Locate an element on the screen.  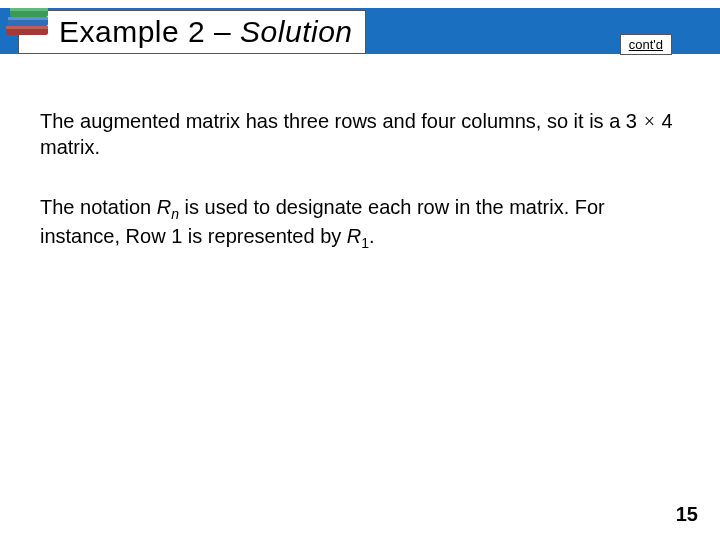
paragraph-2: The notation Rn is used to designate eac… is located at coordinates (360, 223).